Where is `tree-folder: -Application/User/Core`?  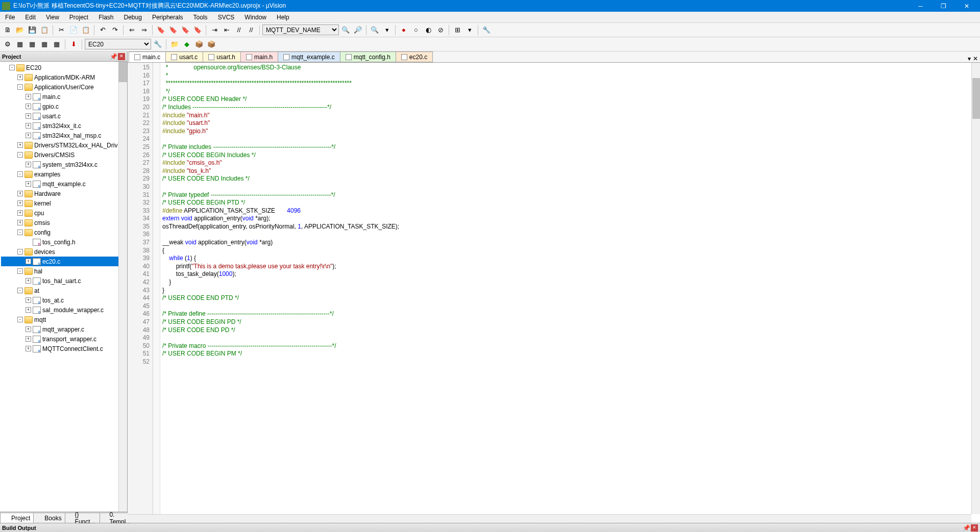 tree-folder: -Application/User/Core is located at coordinates (63, 87).